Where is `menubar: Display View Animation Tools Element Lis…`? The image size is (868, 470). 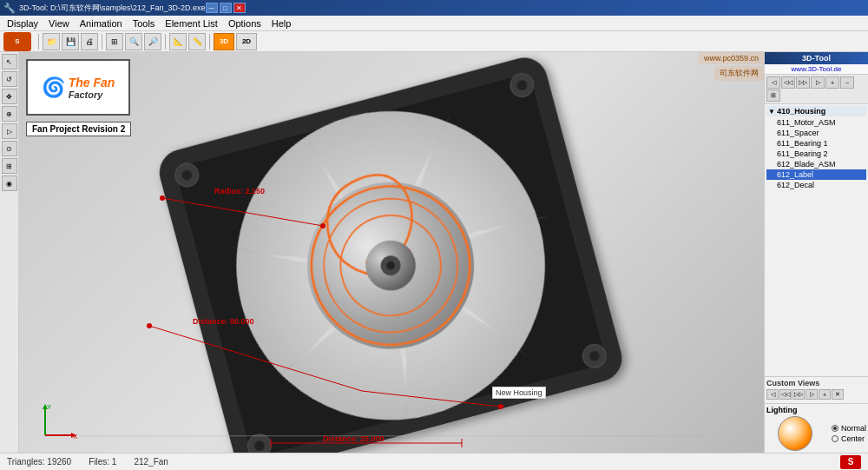
menubar: Display View Animation Tools Element Lis… is located at coordinates (434, 23).